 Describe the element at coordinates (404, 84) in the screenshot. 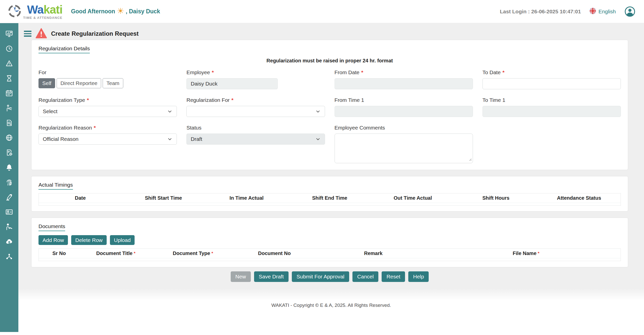

I see `from-date-input` at that location.